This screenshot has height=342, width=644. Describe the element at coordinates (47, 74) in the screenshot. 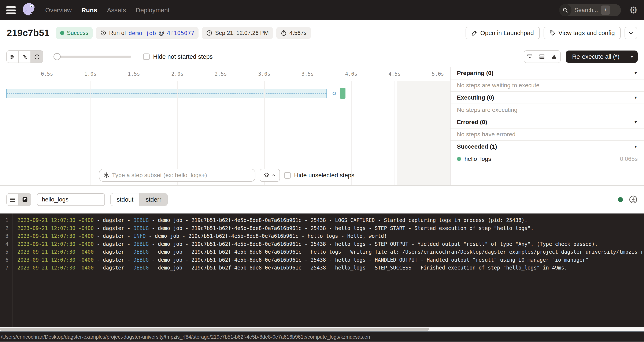

I see `axis-tick-label: 0.5s` at that location.